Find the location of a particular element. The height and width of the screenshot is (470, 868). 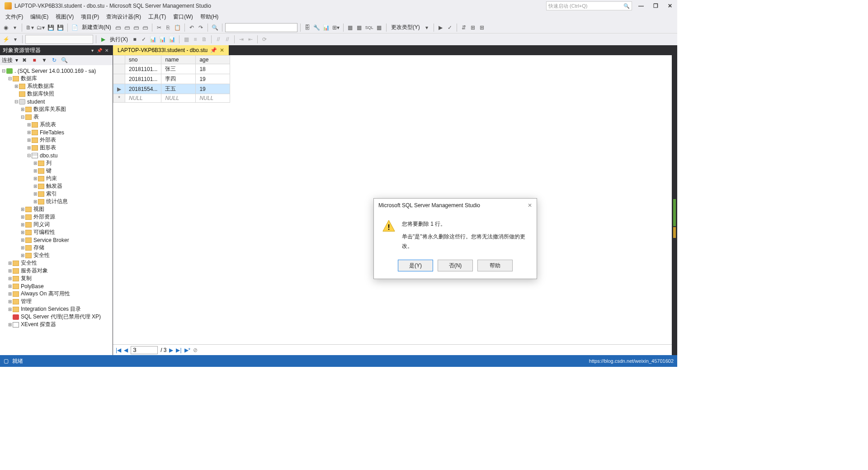

refresh-icon: ↻ is located at coordinates (54, 60).